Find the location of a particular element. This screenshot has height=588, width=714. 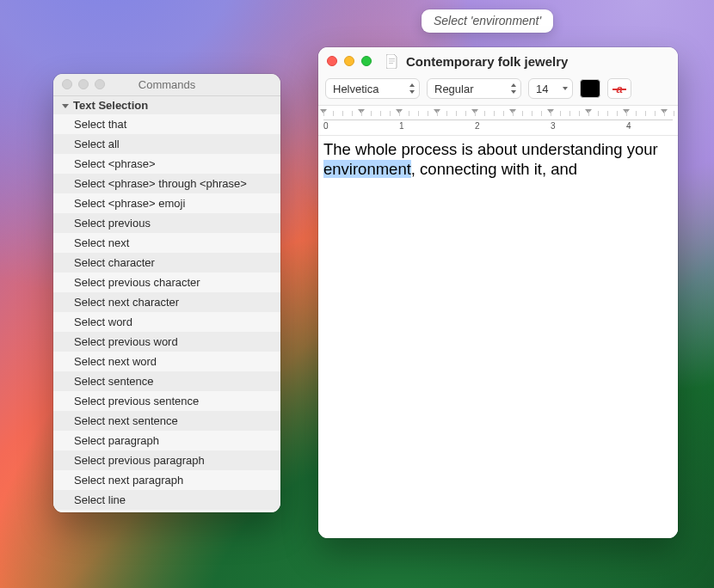

command-row: Select previous word is located at coordinates (167, 342).